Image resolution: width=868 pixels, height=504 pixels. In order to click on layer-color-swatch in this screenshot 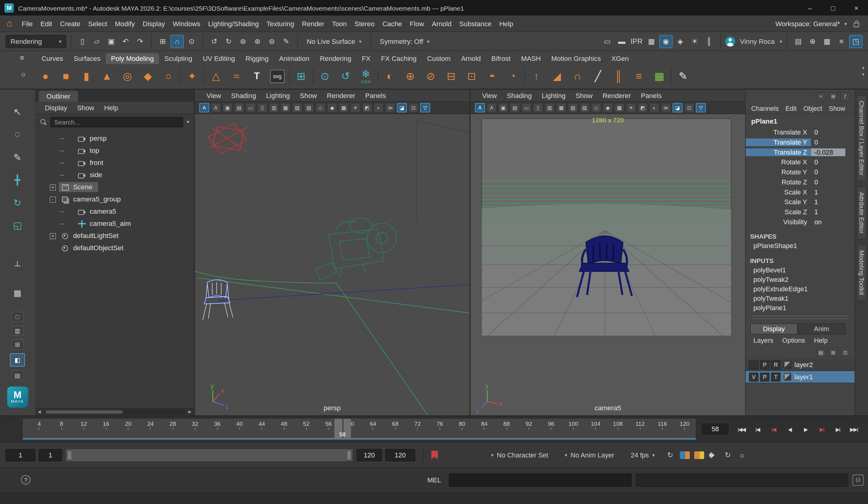, I will do `click(787, 364)`.